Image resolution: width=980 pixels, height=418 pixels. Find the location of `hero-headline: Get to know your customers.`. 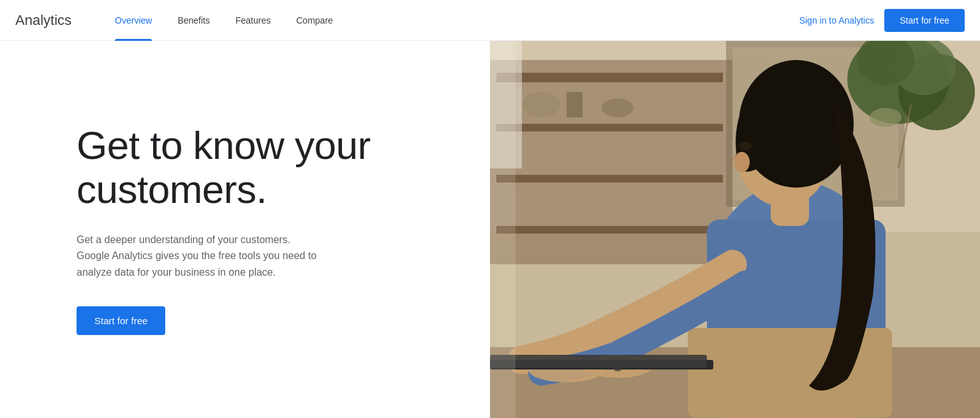

hero-headline: Get to know your customers. is located at coordinates (258, 167).